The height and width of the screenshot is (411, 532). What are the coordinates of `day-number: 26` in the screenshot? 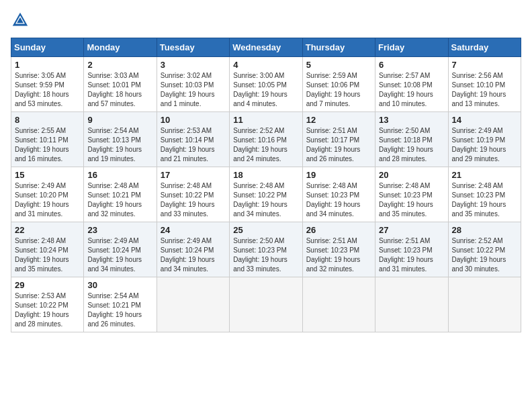 It's located at (339, 230).